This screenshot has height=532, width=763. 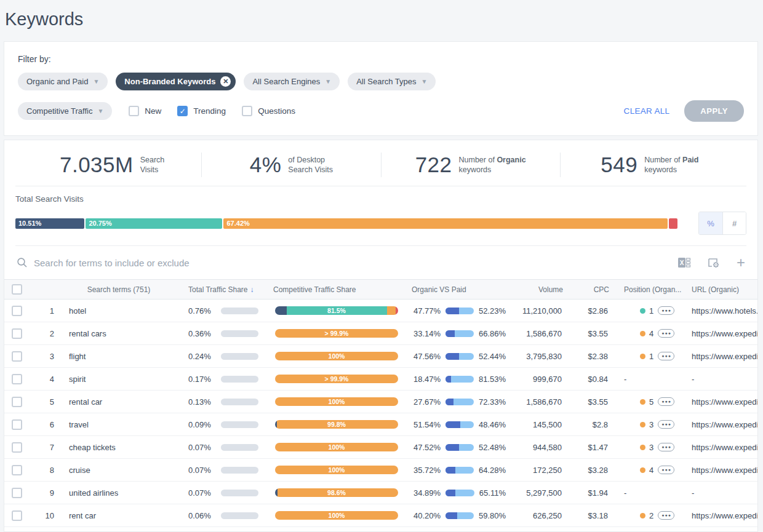 What do you see at coordinates (119, 493) in the screenshot?
I see `keyword-term: united airlines` at bounding box center [119, 493].